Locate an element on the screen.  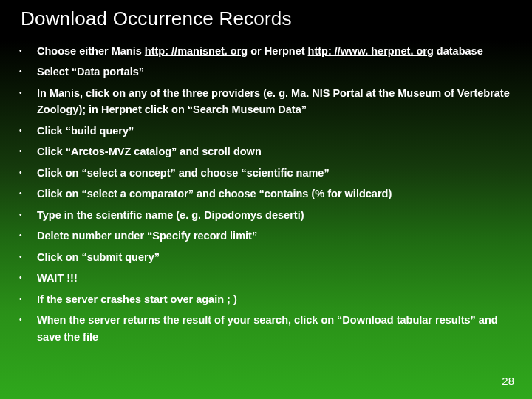
text: Click on “select a comparator” and choos… is located at coordinates (214, 194).